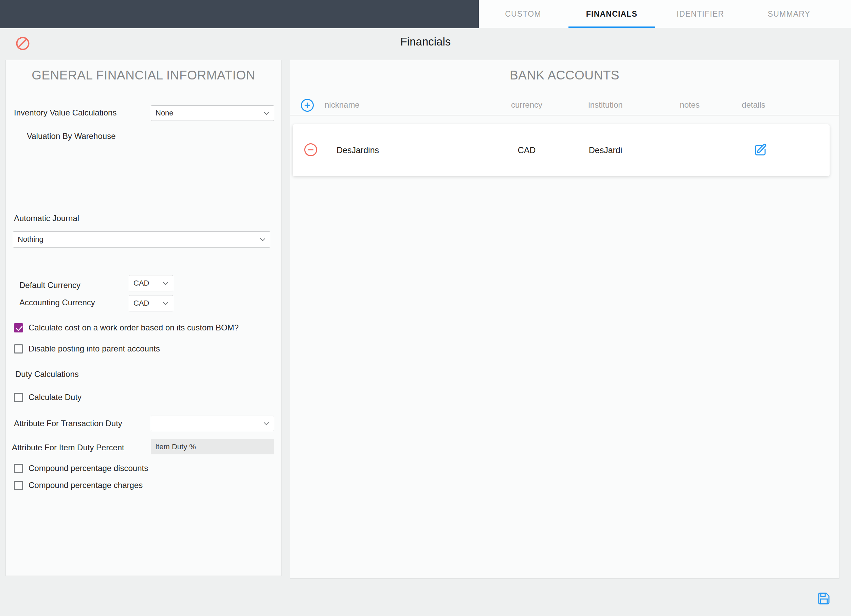 The width and height of the screenshot is (851, 616). Describe the element at coordinates (68, 423) in the screenshot. I see `attribute-transaction-duty-label: Attribute For Transaction Duty` at that location.